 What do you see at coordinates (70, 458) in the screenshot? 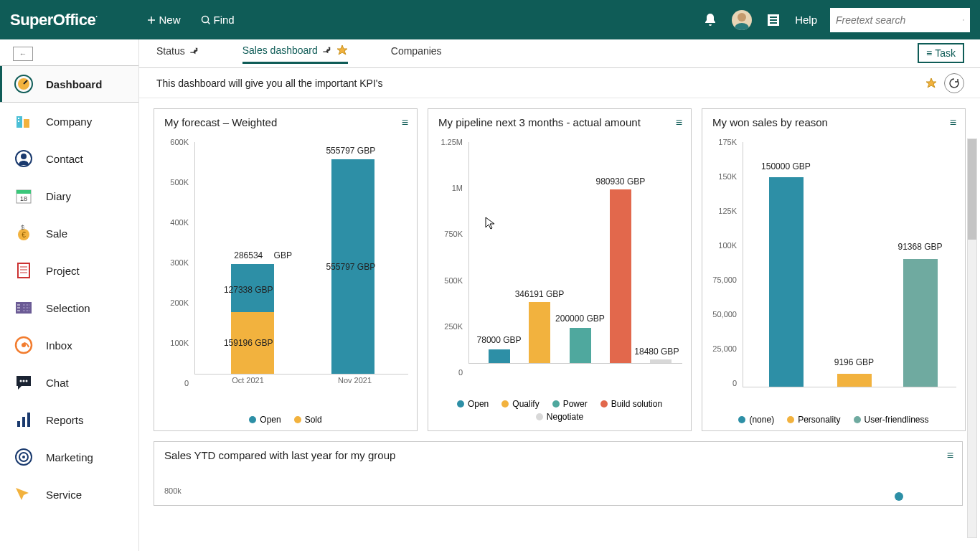
I see `sidebar-label: Marketing` at bounding box center [70, 458].